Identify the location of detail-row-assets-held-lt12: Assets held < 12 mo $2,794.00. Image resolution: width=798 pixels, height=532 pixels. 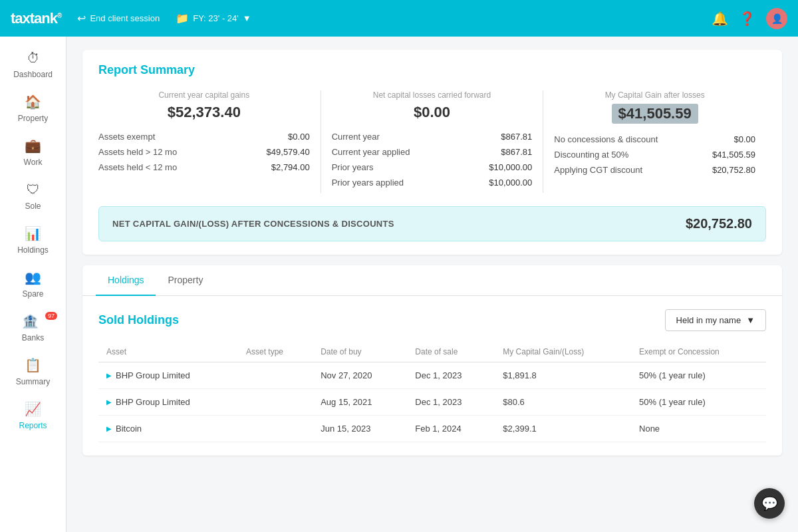
(204, 168).